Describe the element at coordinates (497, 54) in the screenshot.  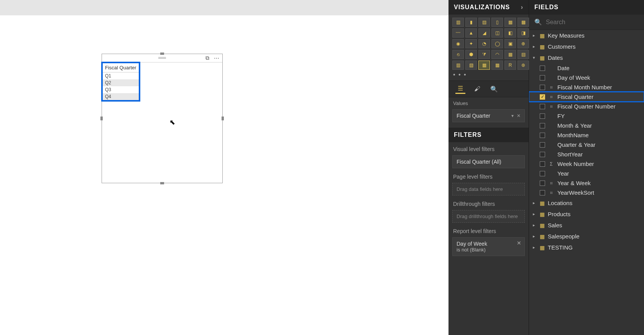
I see `viz-type-icon: ◠` at that location.